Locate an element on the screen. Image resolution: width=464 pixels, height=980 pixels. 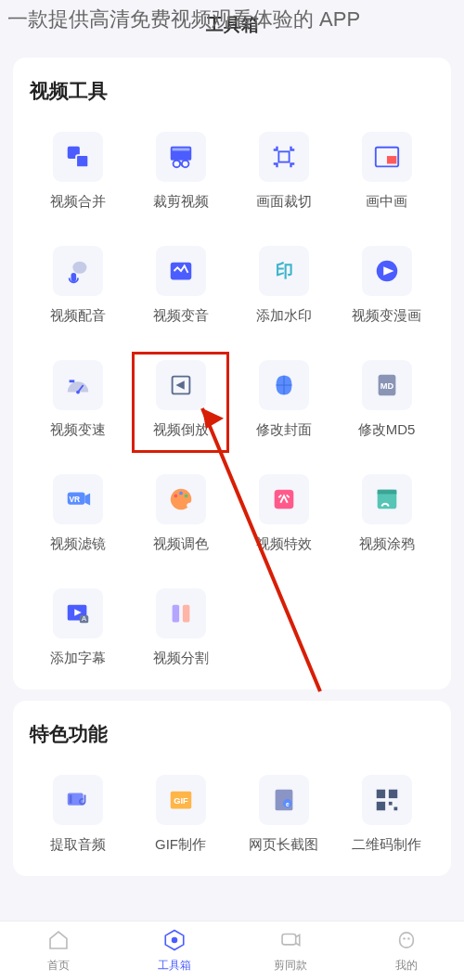
effects-icon is located at coordinates (284, 499).